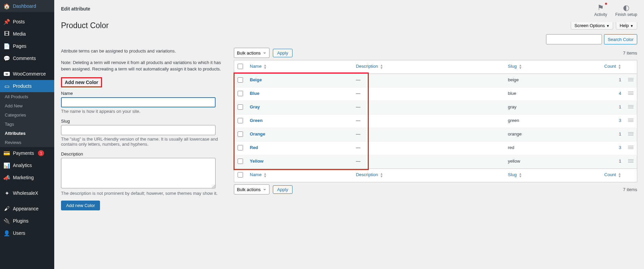  What do you see at coordinates (81, 205) in the screenshot?
I see `add-new-color-button: Add new Color` at bounding box center [81, 205].